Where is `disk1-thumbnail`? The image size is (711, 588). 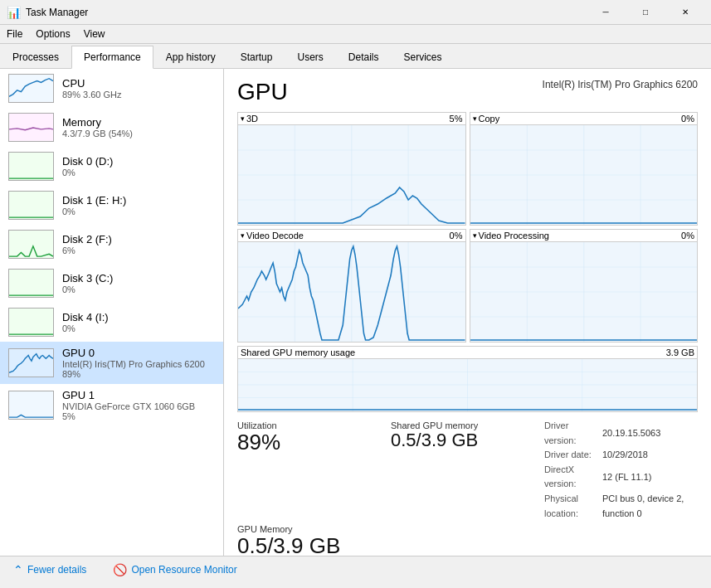
disk1-thumbnail is located at coordinates (32, 206).